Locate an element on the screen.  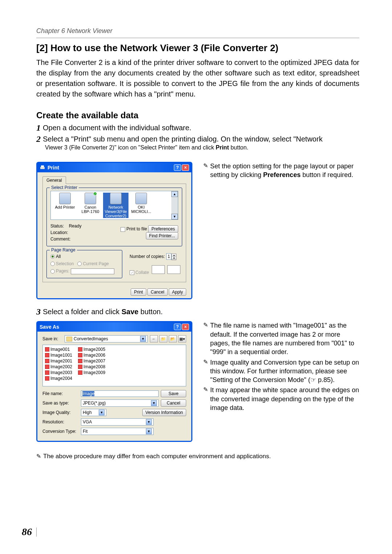
printer-network-viewer: Network Viewer3(File Converter2) is located at coordinates (116, 205).